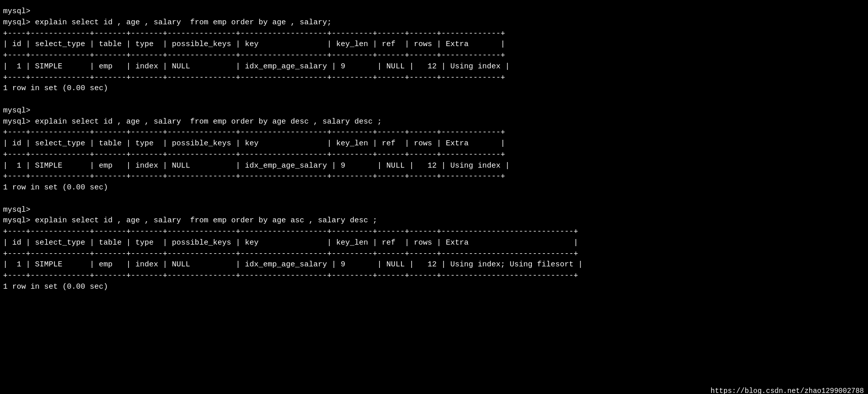 Image resolution: width=868 pixels, height=394 pixels. What do you see at coordinates (434, 210) in the screenshot?
I see `prompt-3a: mysql>` at bounding box center [434, 210].